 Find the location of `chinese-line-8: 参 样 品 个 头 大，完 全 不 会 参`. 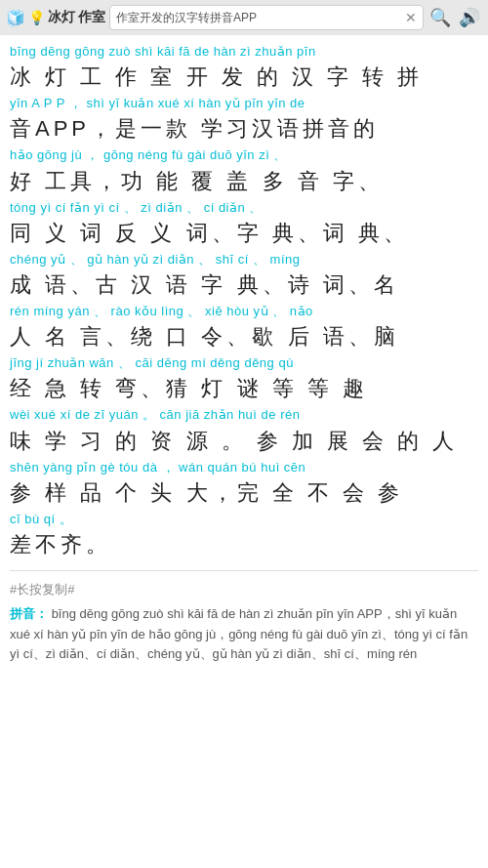

chinese-line-8: 参 样 品 个 头 大，完 全 不 会 参 is located at coordinates (244, 492).